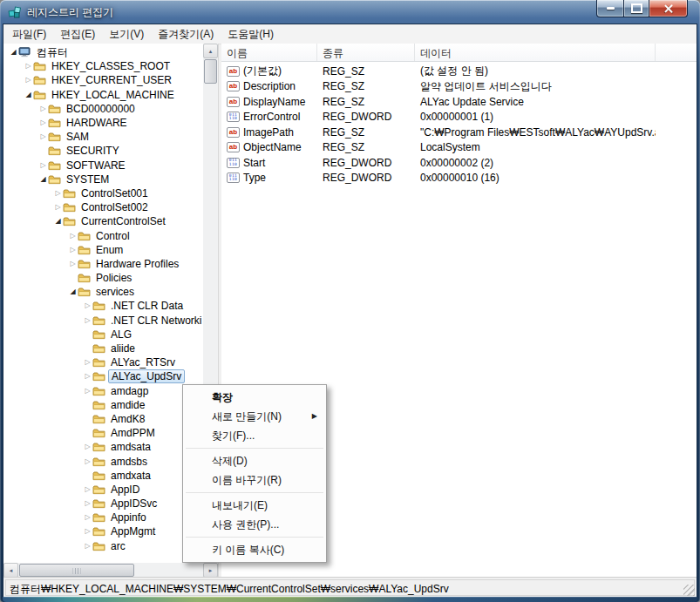 Image resolution: width=700 pixels, height=602 pixels. I want to click on value-row: 011110StartREG_DWORD0x00000002 (2), so click(459, 163).